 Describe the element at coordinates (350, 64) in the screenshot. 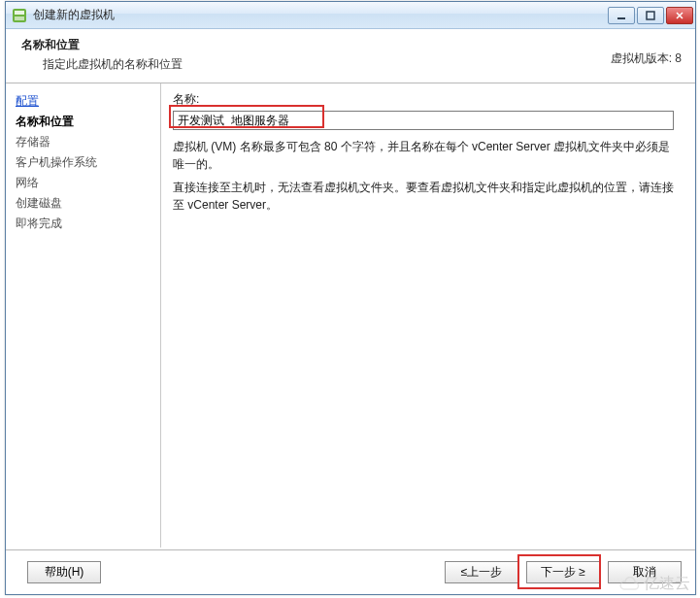

I see `page-subtitle: 指定此虚拟机的名称和位置` at that location.